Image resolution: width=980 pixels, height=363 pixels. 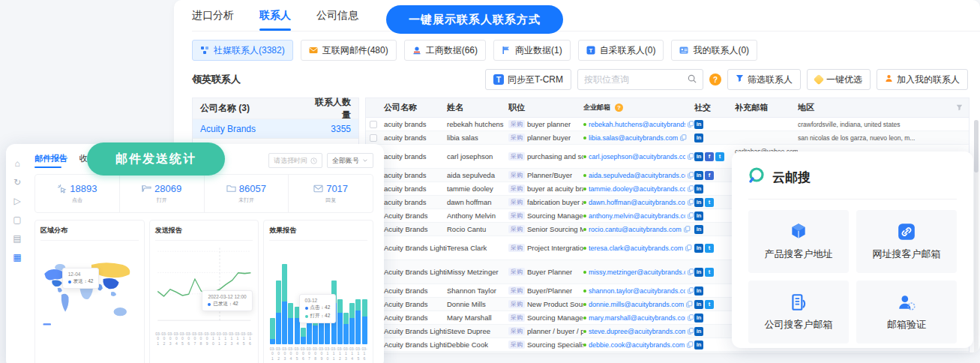 I want to click on tile-网址搜客户邮箱: 网址搜客户邮箱, so click(x=907, y=242).